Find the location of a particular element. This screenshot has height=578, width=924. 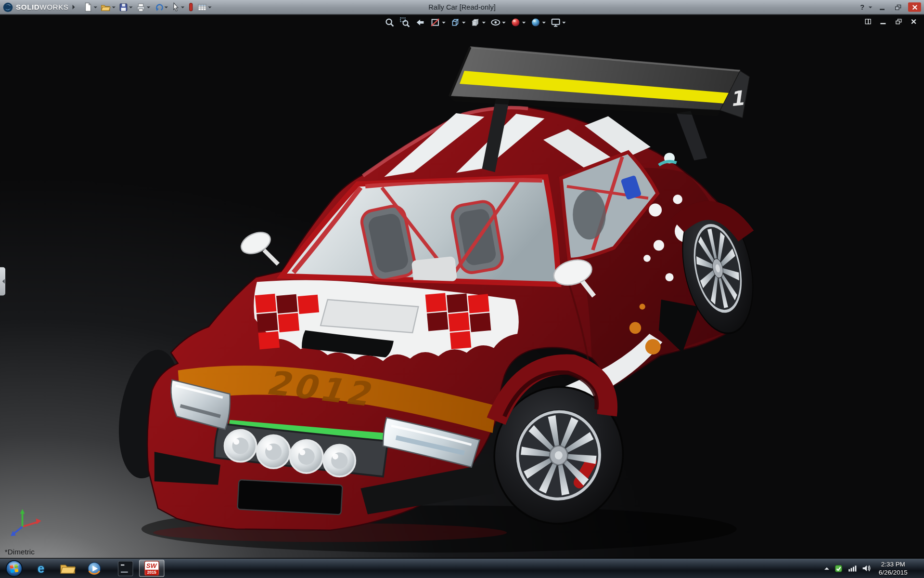

undo-button is located at coordinates (161, 7).